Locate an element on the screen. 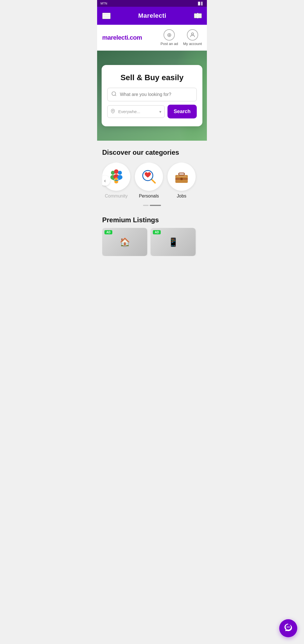 This screenshot has height=644, width=304. personals-label: Personals is located at coordinates (149, 196).